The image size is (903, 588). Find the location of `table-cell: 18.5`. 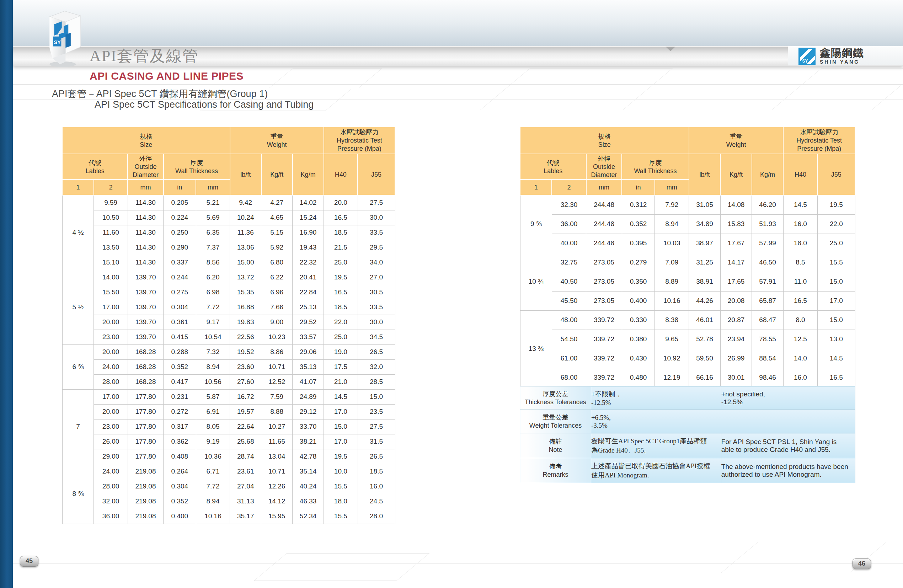

table-cell: 18.5 is located at coordinates (376, 471).